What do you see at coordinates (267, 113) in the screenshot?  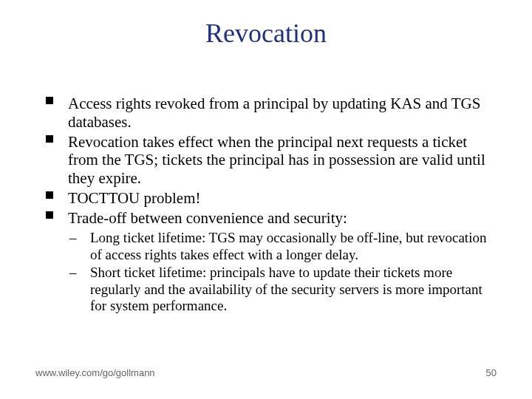 I see `bullet-item: Access rights revoked from a principal b…` at bounding box center [267, 113].